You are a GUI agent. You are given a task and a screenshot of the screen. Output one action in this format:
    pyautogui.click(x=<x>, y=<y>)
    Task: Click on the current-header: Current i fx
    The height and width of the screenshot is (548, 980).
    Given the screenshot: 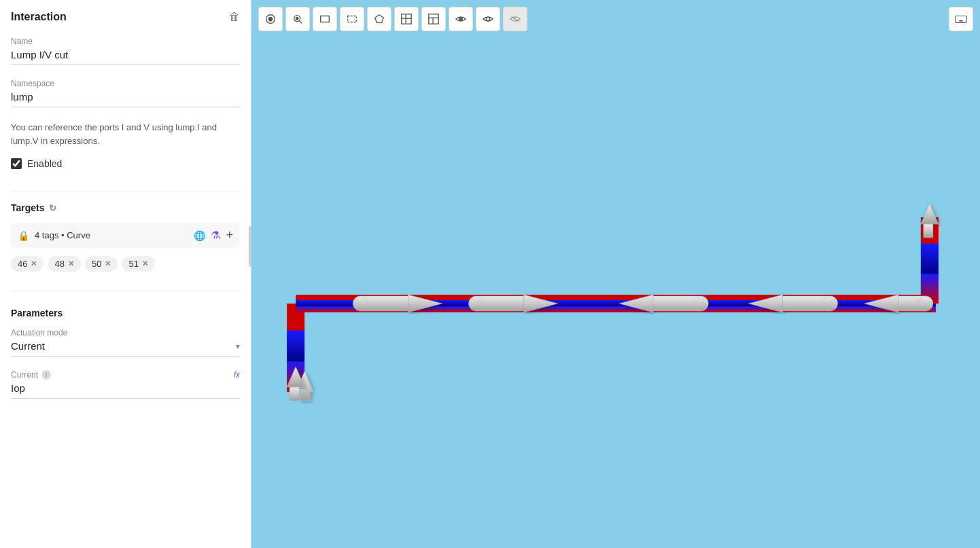 What is the action you would take?
    pyautogui.click(x=125, y=375)
    